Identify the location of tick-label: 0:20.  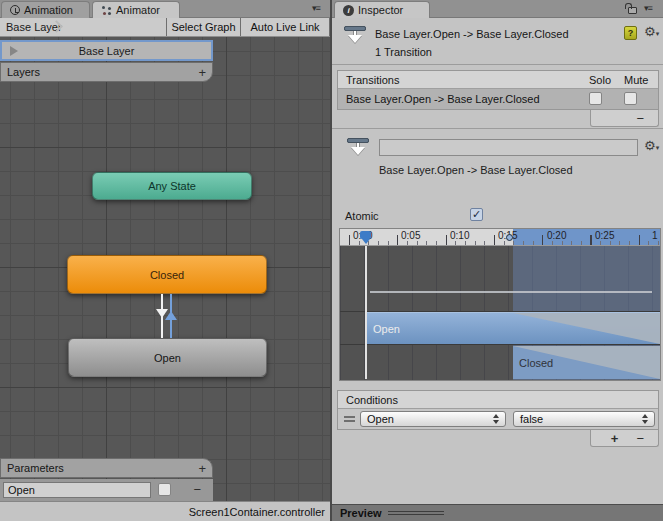
(556, 236).